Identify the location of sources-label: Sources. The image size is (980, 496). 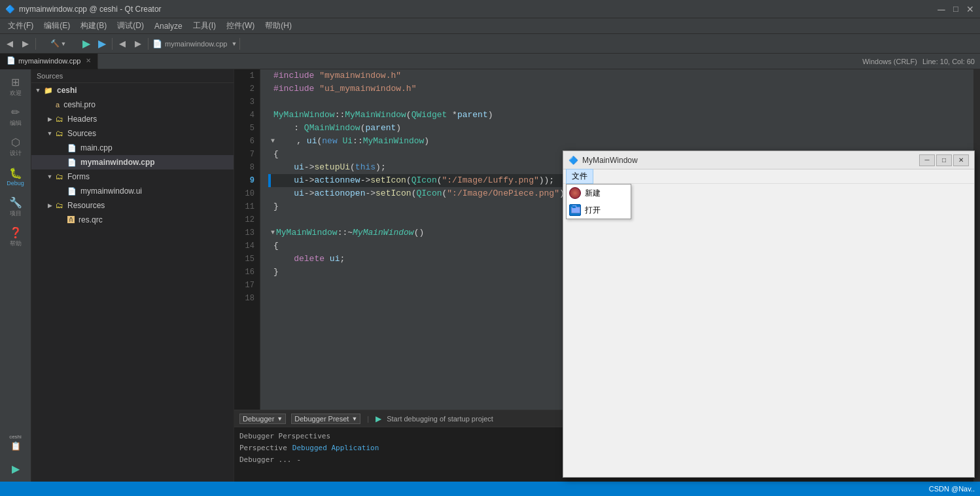
(82, 133).